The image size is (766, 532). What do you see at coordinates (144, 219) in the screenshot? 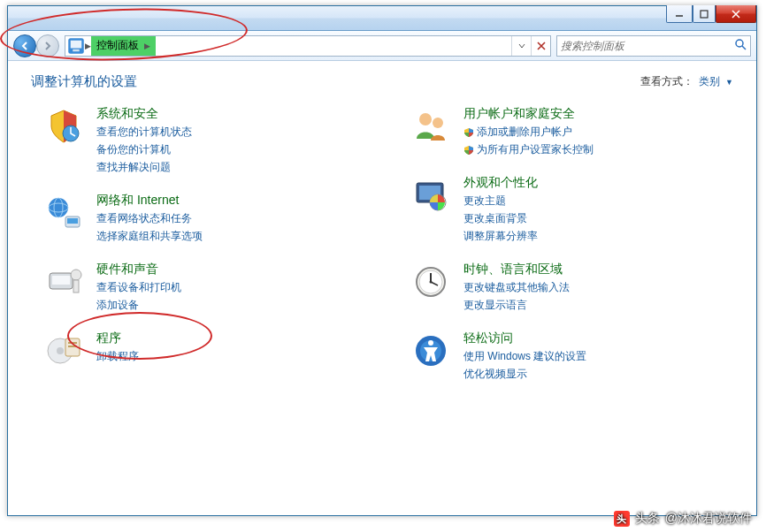
I see `category-link-text: 查看网络状态和任务` at bounding box center [144, 219].